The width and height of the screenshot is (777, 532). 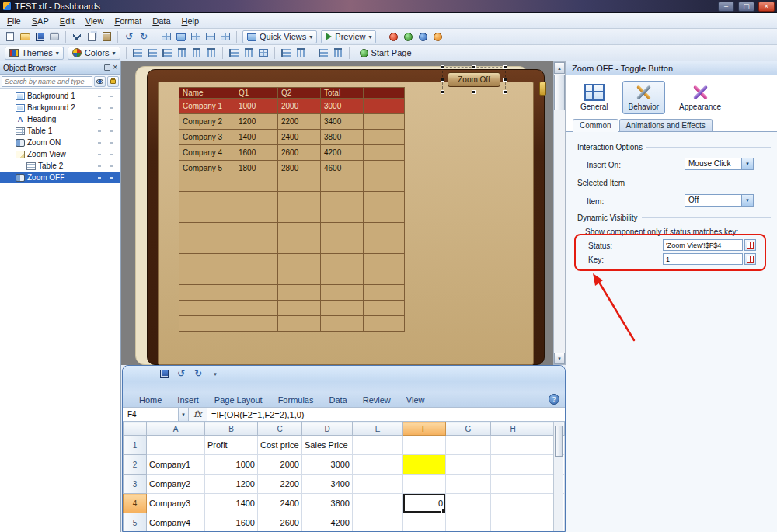 What do you see at coordinates (135, 446) in the screenshot?
I see `row-header: 1` at bounding box center [135, 446].